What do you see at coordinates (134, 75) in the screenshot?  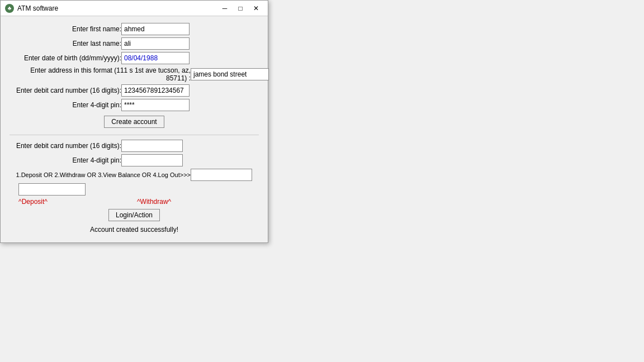 I see `registration-form: Enter first name: Enter last name` at bounding box center [134, 75].